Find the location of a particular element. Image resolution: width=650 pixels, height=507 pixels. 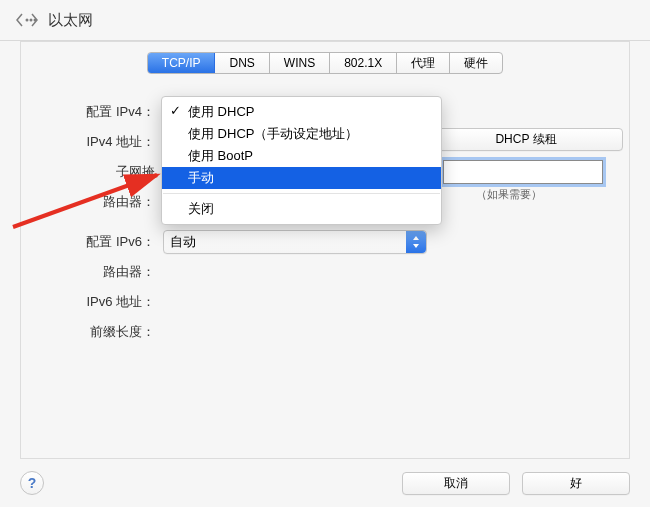

footer: ? 取消 好 is located at coordinates (325, 483).